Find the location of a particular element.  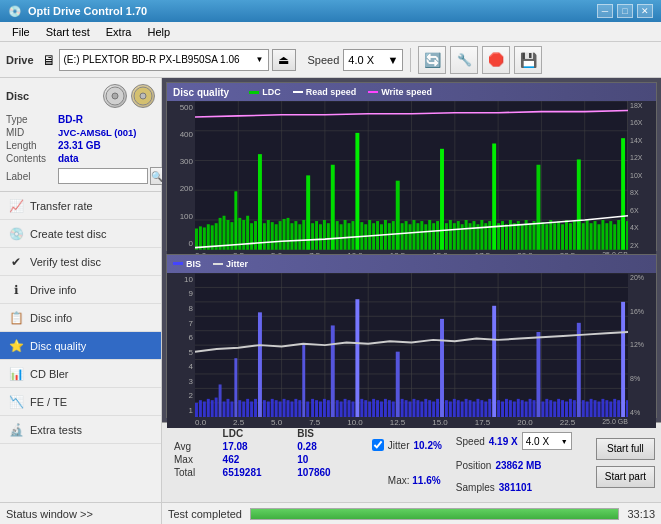

disc-fields: Type BD-R MID JVC-AMS6L (001) Length 23.… is located at coordinates (80, 150).